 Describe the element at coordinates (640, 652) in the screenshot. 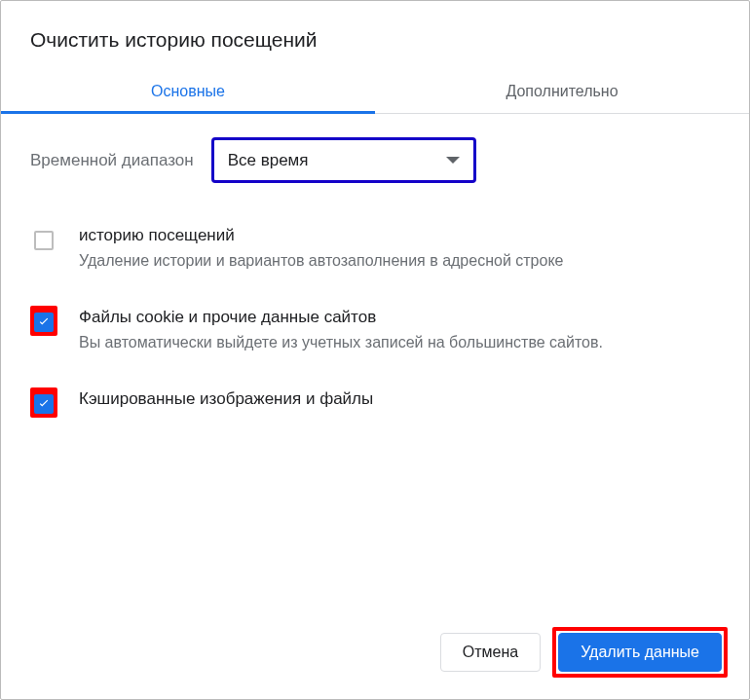

I see `clear-data-button: Удалить данные` at that location.